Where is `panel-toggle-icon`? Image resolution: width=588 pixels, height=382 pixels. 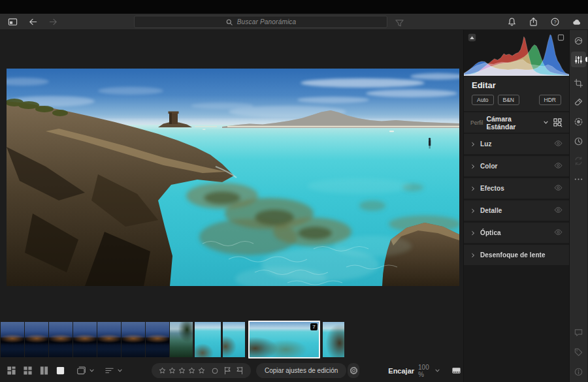
panel-toggle-icon is located at coordinates (12, 22).